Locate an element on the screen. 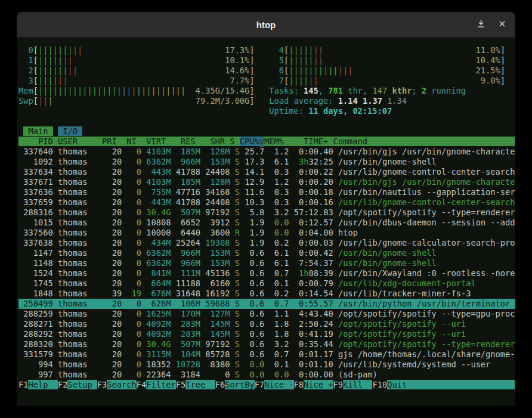 The image size is (532, 418). fnkey-f2: F2 is located at coordinates (63, 385).